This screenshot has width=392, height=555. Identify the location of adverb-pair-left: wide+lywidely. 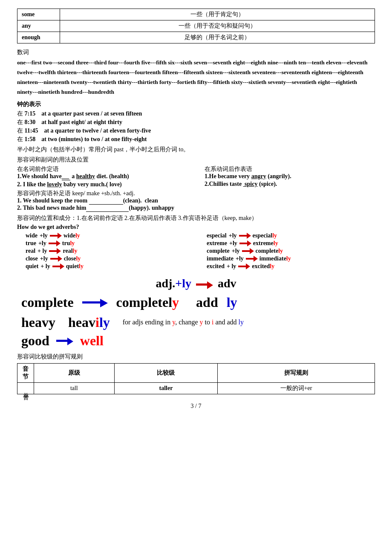
(110, 236).